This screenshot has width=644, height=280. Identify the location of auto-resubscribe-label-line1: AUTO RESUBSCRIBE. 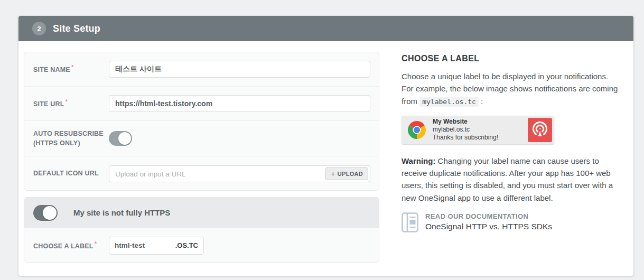
(71, 134).